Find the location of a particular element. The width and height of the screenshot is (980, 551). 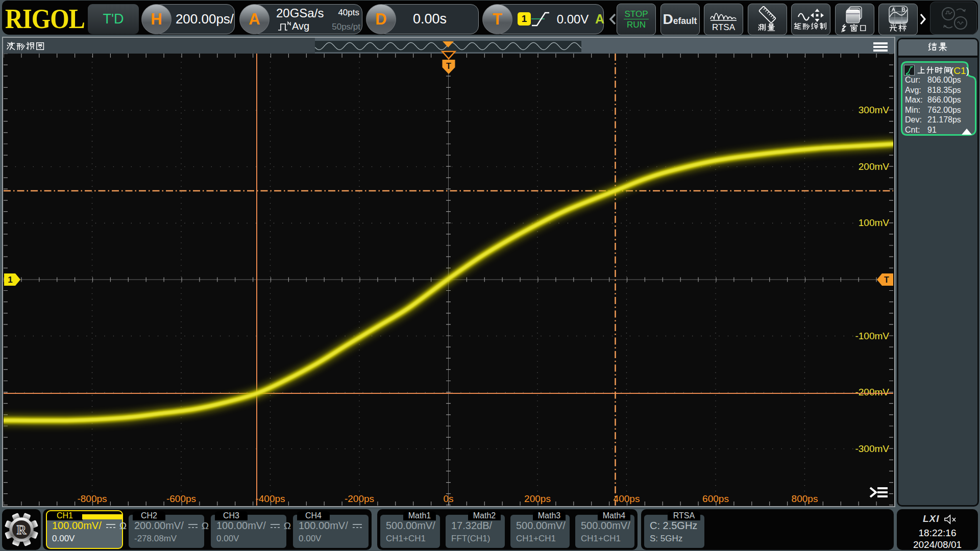

svg-text: -600ps is located at coordinates (181, 499).